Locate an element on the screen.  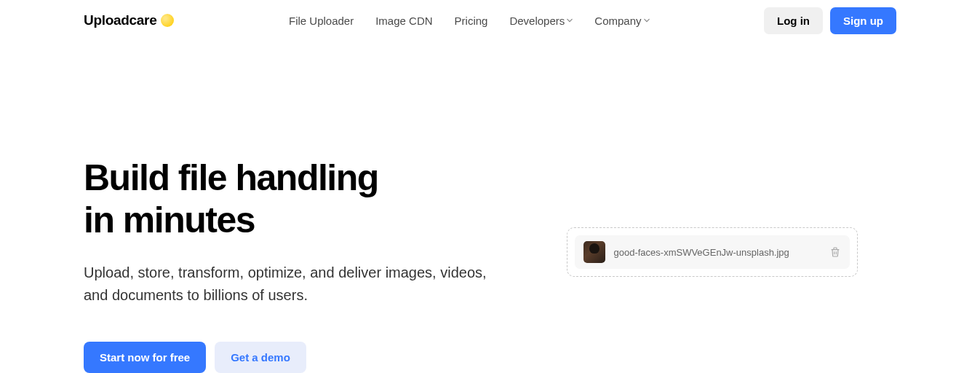
hero-cta-group: Start now for free Get a demo is located at coordinates (287, 357).